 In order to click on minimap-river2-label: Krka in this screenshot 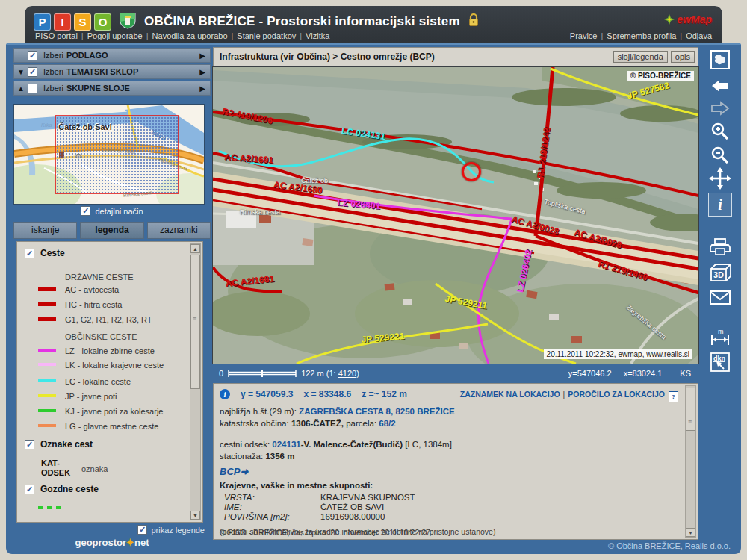, I will do `click(46, 125)`.